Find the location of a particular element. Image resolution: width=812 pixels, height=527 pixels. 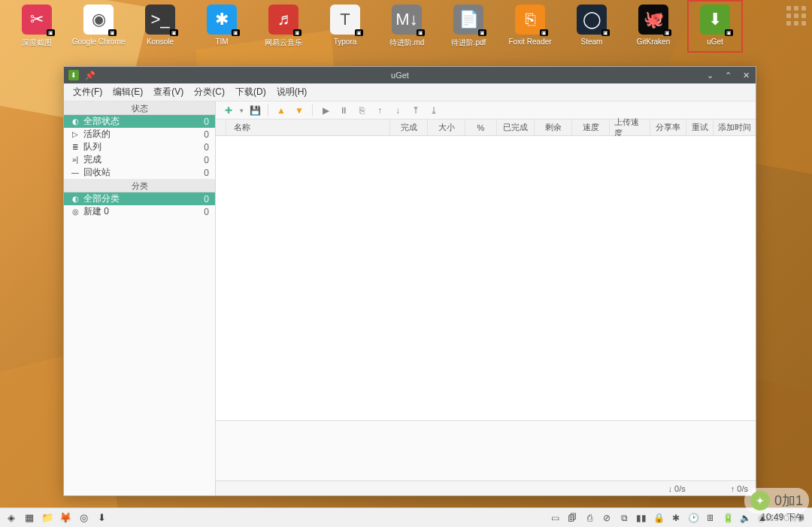

maximize-button: ⌃ is located at coordinates (728, 75).